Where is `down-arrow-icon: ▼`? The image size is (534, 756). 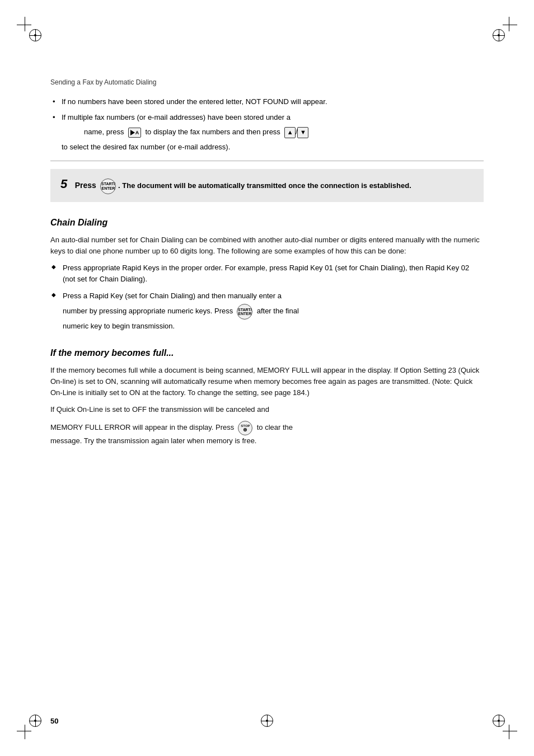 down-arrow-icon: ▼ is located at coordinates (303, 133).